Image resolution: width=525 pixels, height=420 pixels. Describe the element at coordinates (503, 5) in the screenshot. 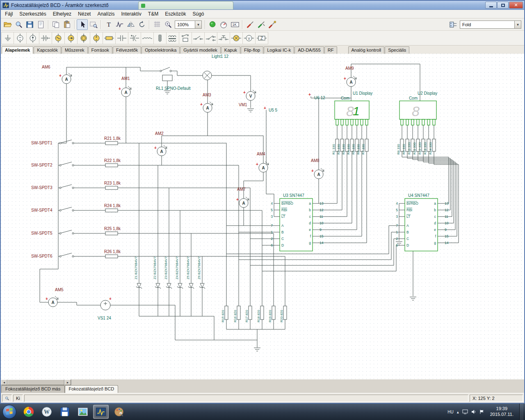

I see `maximize-button` at that location.